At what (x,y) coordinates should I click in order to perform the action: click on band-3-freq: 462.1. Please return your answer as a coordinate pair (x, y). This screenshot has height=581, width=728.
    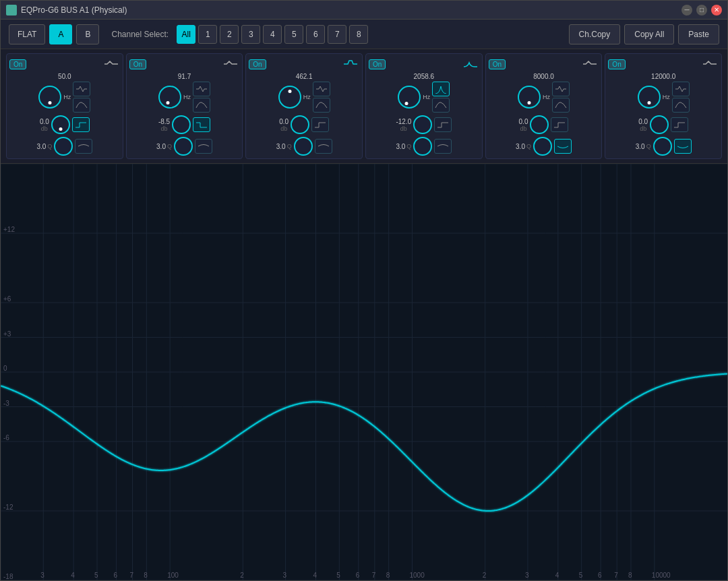
    Looking at the image, I should click on (305, 77).